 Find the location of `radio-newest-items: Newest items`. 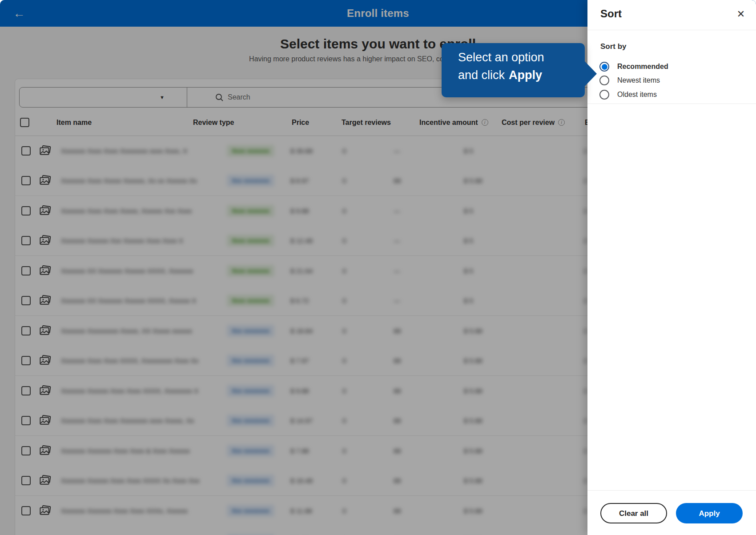

radio-newest-items: Newest items is located at coordinates (630, 80).